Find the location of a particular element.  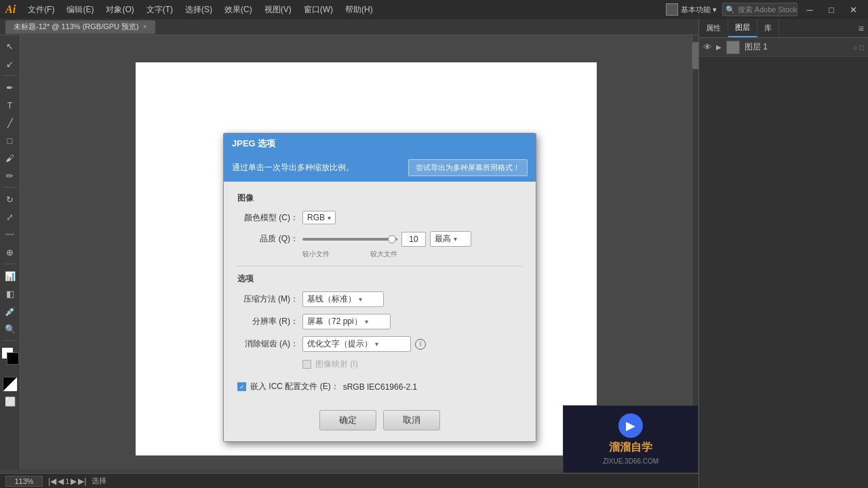

graph-tool-btn: 📊 is located at coordinates (10, 276).